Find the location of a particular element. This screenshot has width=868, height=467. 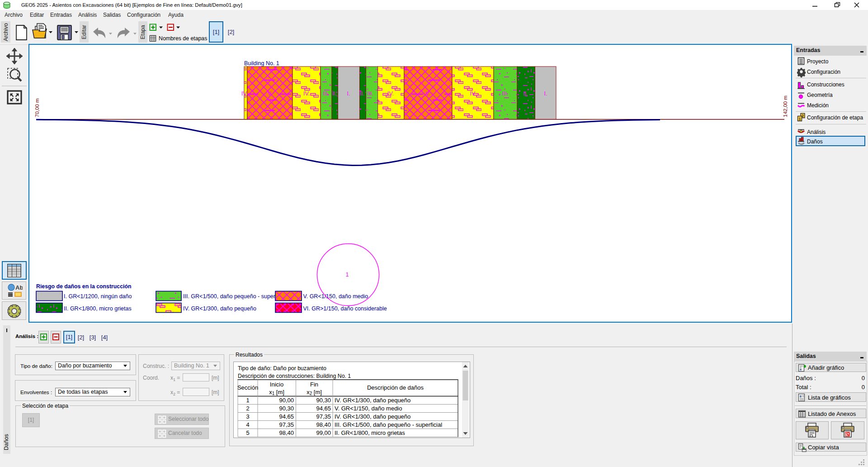

svg-text: 4 is located at coordinates (248, 424).